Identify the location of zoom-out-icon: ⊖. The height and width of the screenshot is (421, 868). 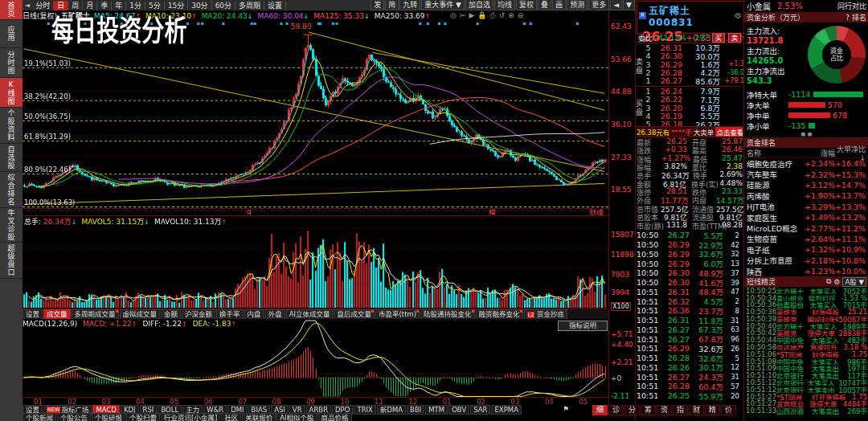
(521, 16).